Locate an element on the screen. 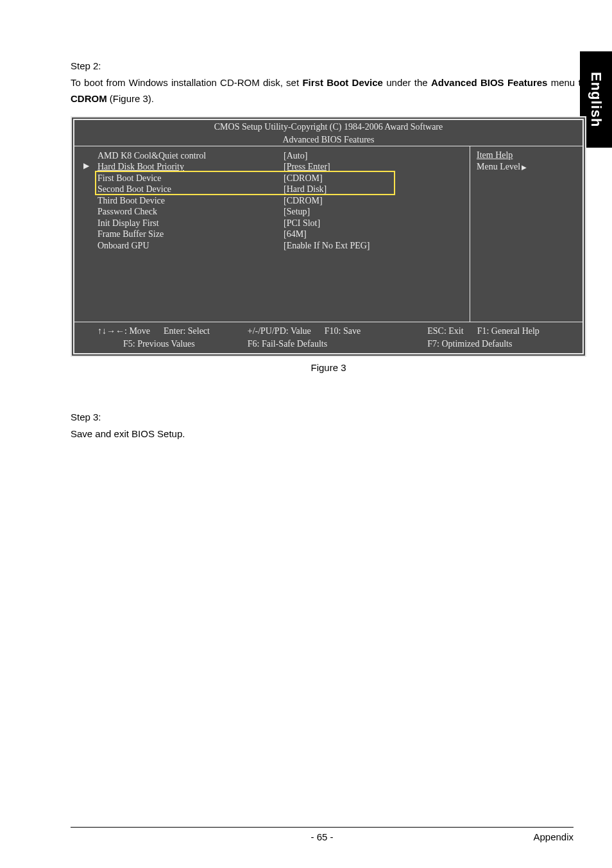 Image resolution: width=612 pixels, height=868 pixels. step3-body: Save and exit BIOS Setup. is located at coordinates (328, 434).